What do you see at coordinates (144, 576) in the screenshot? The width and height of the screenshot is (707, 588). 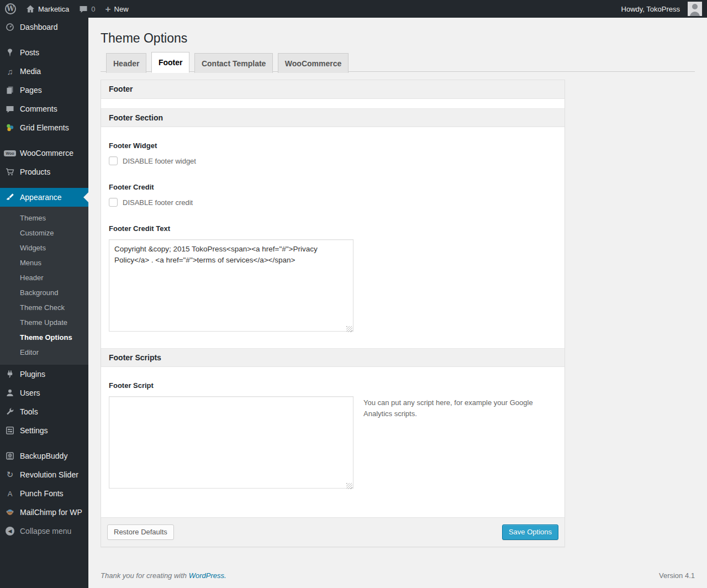 I see `footer-thanks-prefix: Thank you for creating with` at bounding box center [144, 576].